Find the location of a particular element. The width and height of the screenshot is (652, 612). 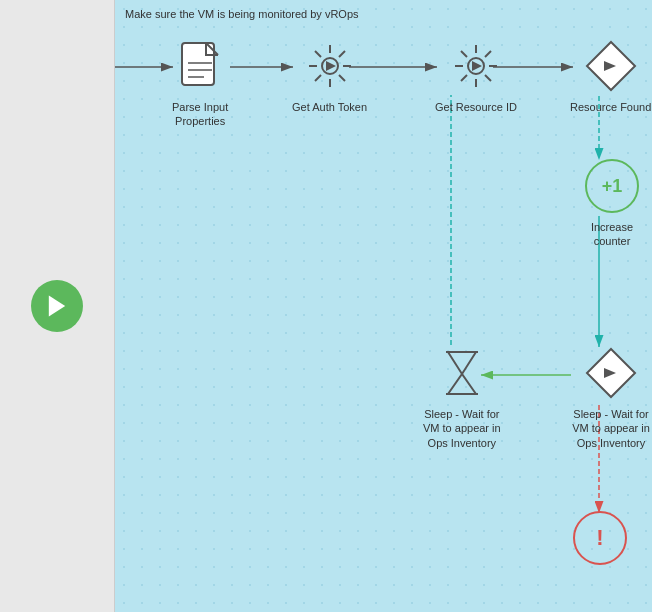

gear-icon-auth is located at coordinates (330, 66).